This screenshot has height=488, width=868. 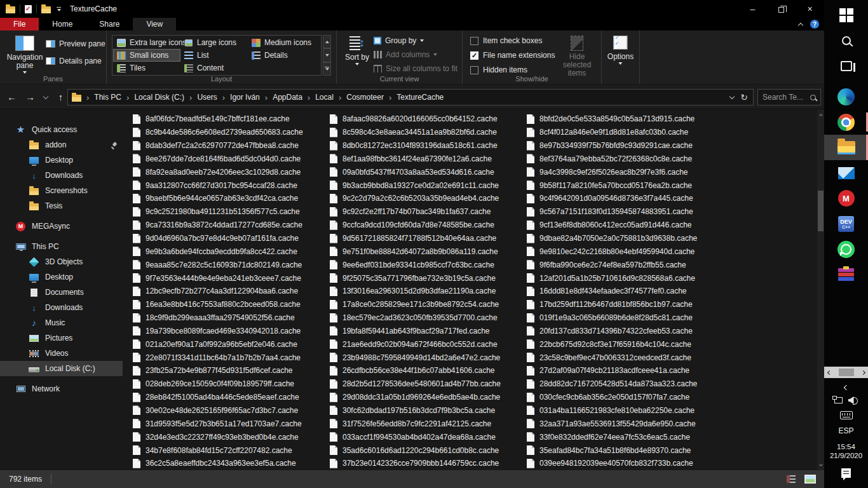 What do you see at coordinates (621, 172) in the screenshot?
I see `file-item: 9a4c3998c9ef26f5026eac8b29f7e3f6.cache` at bounding box center [621, 172].